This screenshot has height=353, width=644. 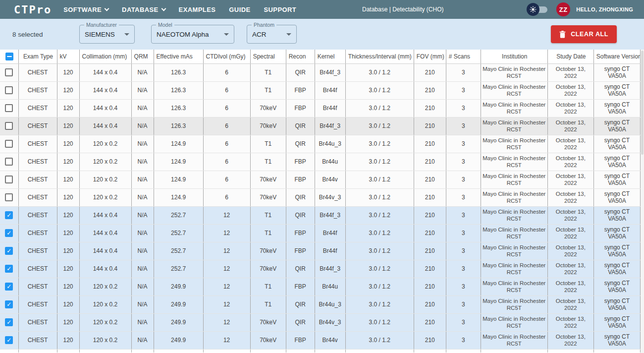 What do you see at coordinates (178, 57) in the screenshot?
I see `col-header-effective-mas: Effective mAs` at bounding box center [178, 57].